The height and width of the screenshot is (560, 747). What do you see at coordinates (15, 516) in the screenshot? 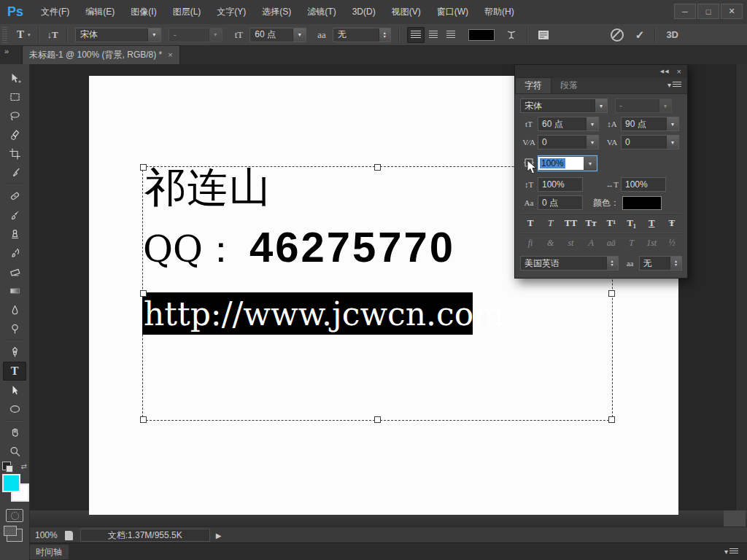
I see `quick-mask-button` at bounding box center [15, 516].